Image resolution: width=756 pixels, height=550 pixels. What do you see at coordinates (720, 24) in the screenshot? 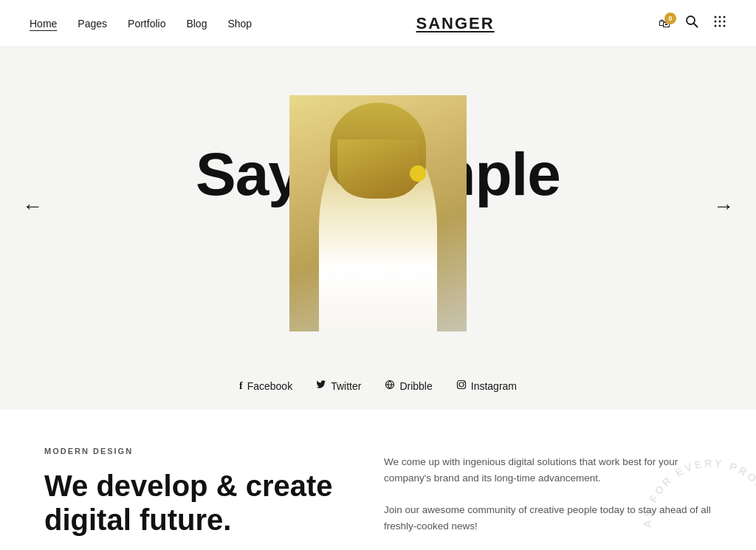
I see `grid-icon` at bounding box center [720, 24].